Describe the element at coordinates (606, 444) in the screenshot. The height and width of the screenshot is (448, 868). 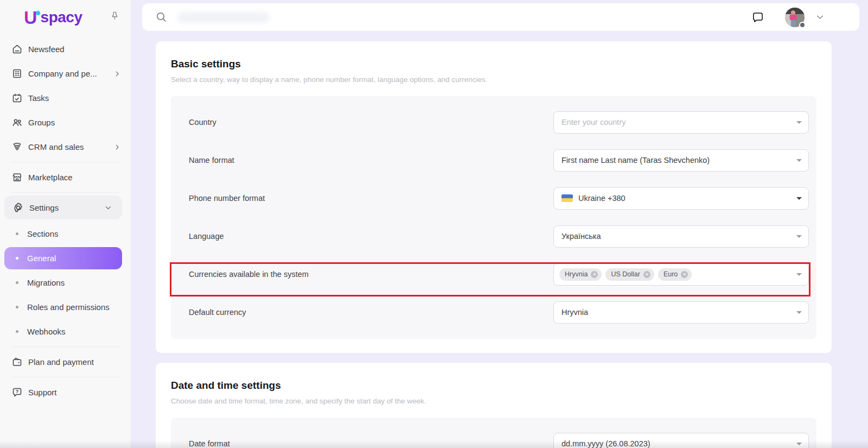
I see `select-value: dd.mm.yyyy (26.08.2023)` at that location.